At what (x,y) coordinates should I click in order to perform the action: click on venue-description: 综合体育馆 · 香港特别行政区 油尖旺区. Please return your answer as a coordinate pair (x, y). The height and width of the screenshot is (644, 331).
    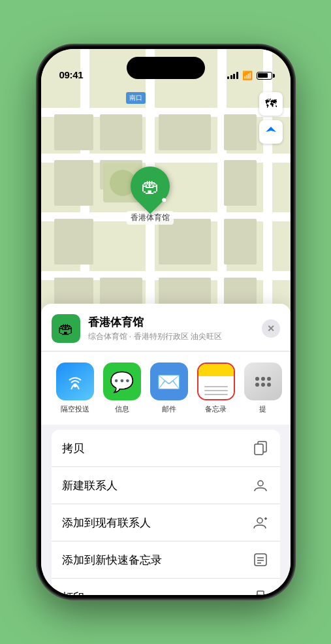
    Looking at the image, I should click on (175, 337).